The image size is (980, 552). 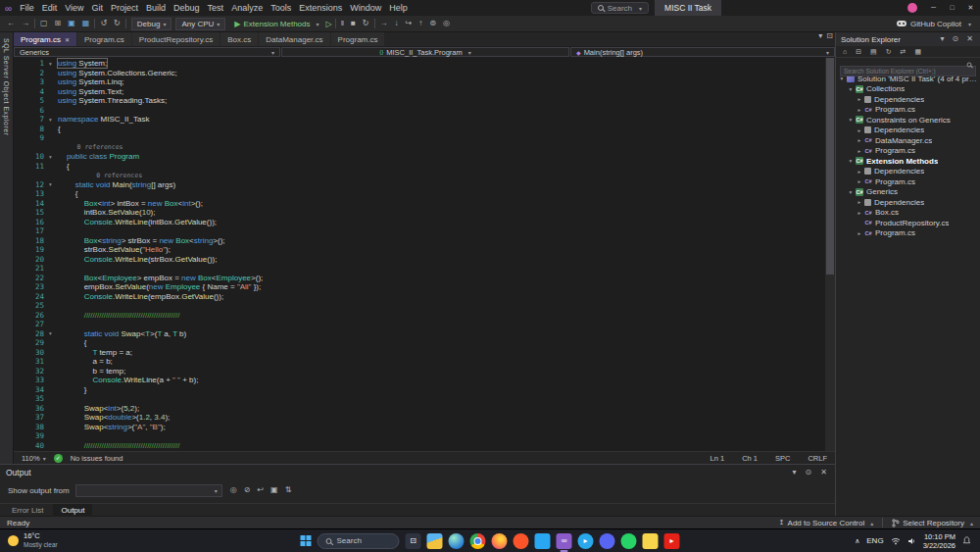 I want to click on tray-chevron-icon: ∧, so click(x=857, y=541).